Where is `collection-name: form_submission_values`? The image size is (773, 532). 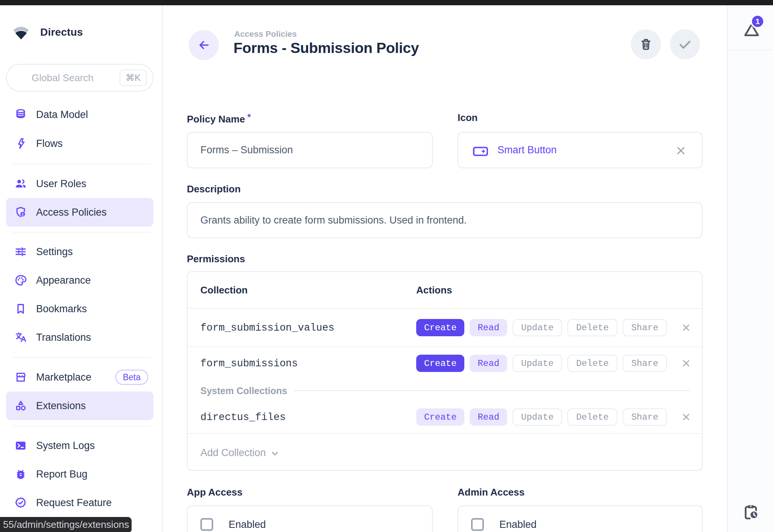
collection-name: form_submission_values is located at coordinates (267, 328).